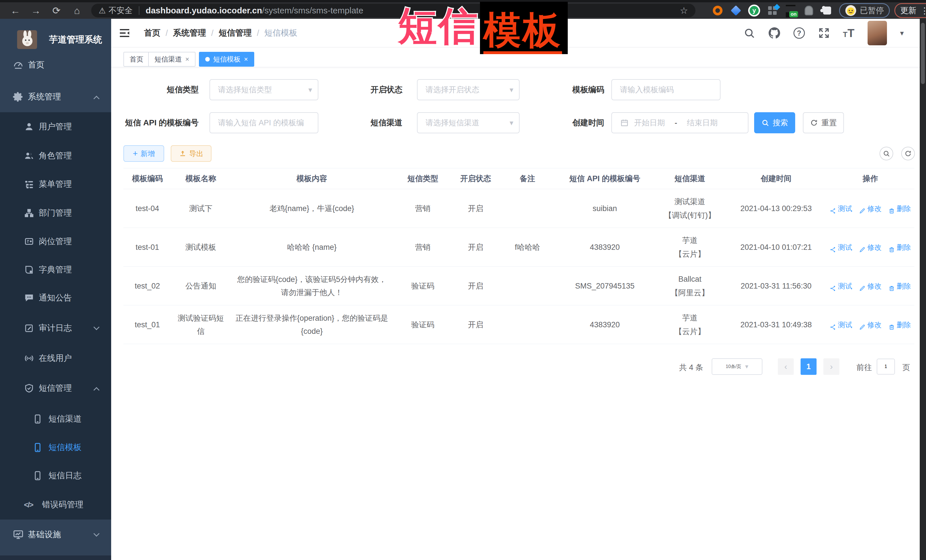 This screenshot has height=560, width=926. Describe the element at coordinates (827, 11) in the screenshot. I see `extensions-puzzle-icon` at that location.